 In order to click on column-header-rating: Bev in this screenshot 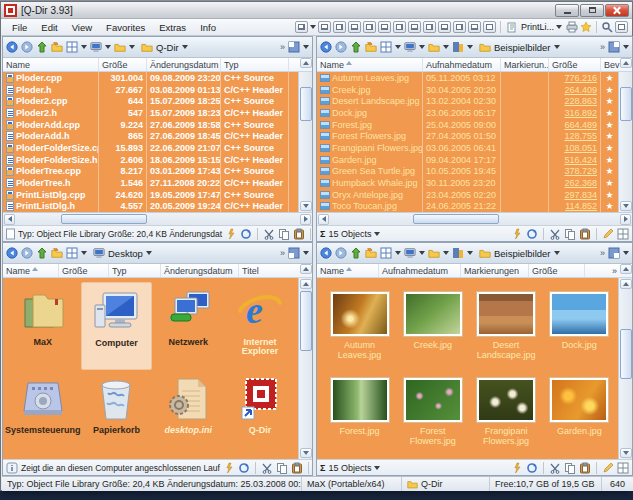, I will do `click(610, 64)`.